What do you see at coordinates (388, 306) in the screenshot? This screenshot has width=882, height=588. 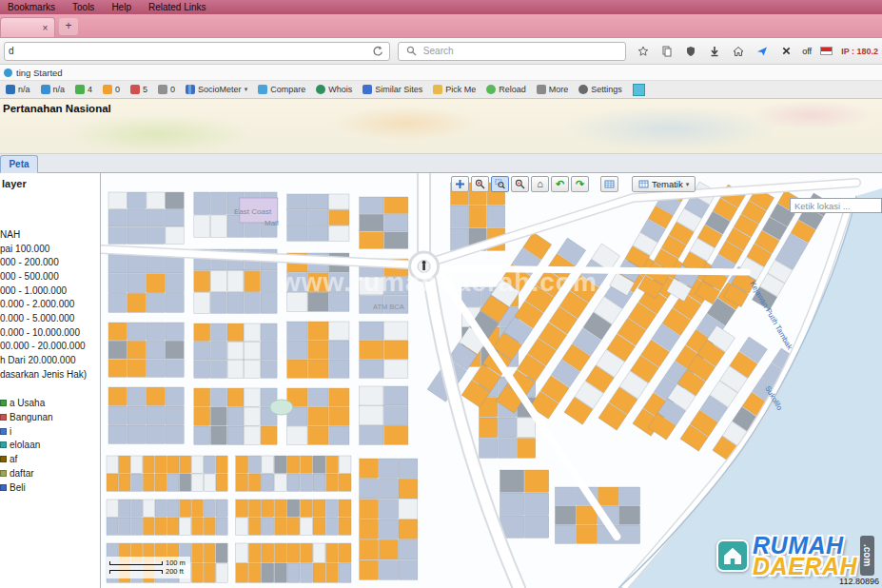 I see `map-label-atm: ATM BCA` at bounding box center [388, 306].